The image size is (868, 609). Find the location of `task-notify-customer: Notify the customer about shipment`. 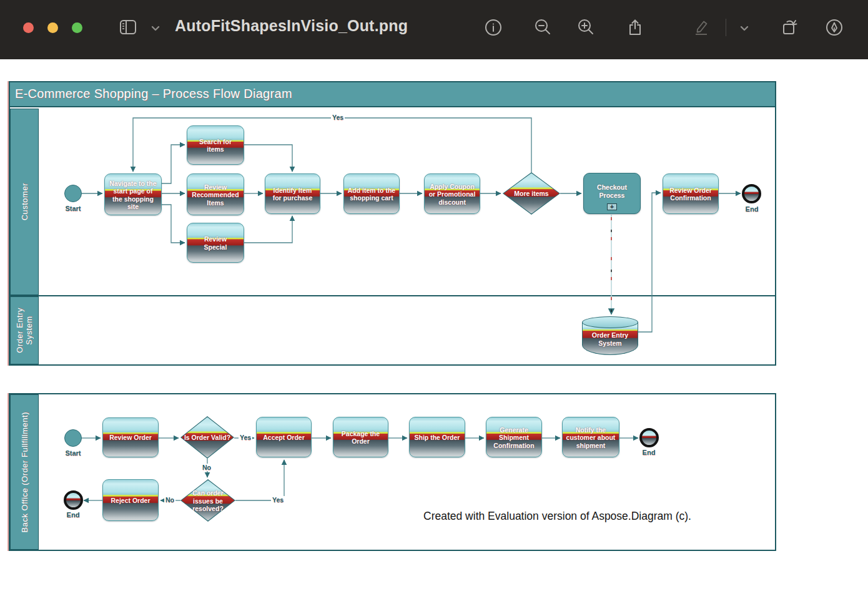

task-notify-customer: Notify the customer about shipment is located at coordinates (591, 437).